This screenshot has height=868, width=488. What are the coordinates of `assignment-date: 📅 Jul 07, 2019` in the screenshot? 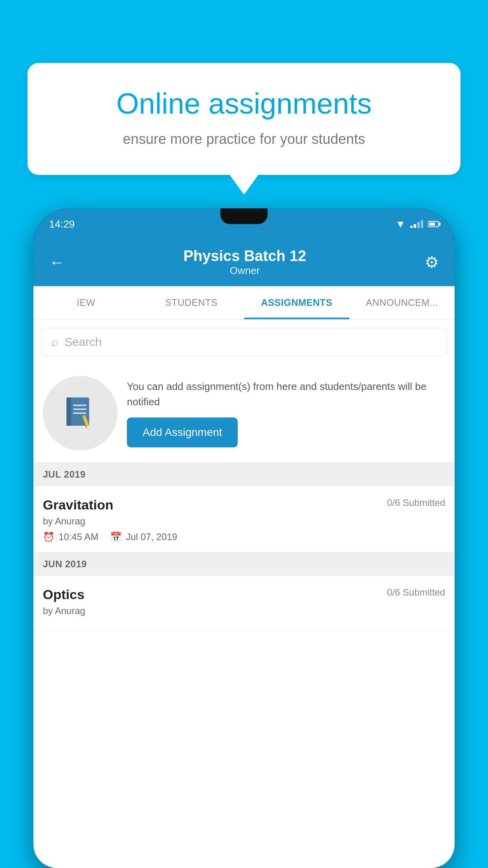 It's located at (144, 537).